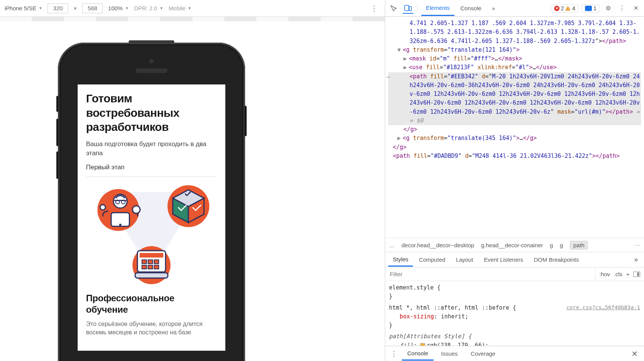 The width and height of the screenshot is (644, 361). Describe the element at coordinates (21, 8) in the screenshot. I see `device-name: iPhone 5/SE` at that location.